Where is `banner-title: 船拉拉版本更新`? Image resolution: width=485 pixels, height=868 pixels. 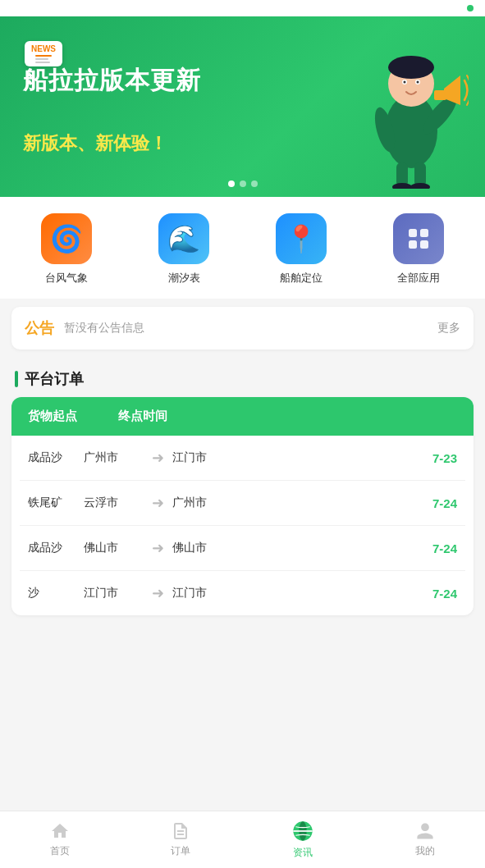
banner-title: 船拉拉版本更新 is located at coordinates (112, 80).